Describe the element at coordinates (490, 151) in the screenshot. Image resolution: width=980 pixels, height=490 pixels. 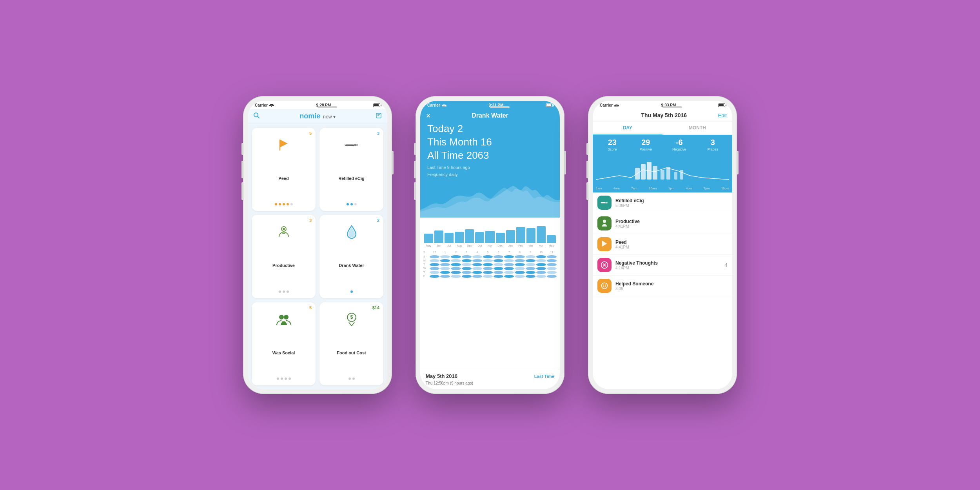
I see `app2-stats: Today 2 This Month 16 All Time 2063 Last…` at that location.